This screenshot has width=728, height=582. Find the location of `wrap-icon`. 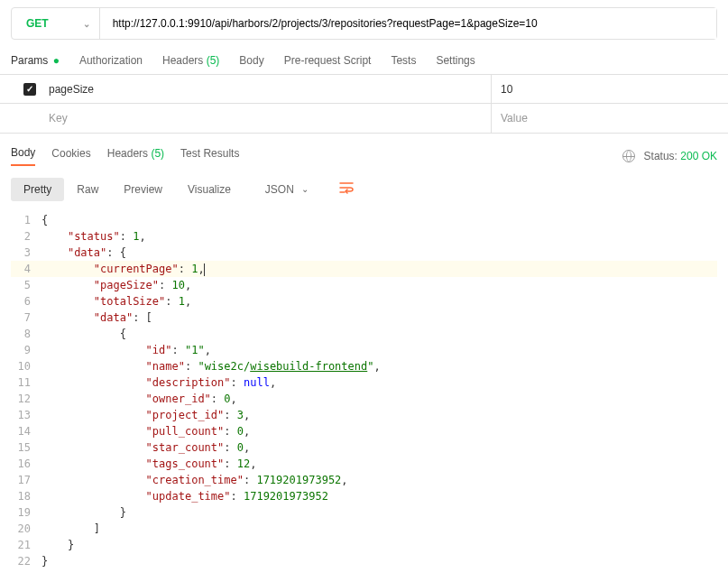

wrap-icon is located at coordinates (346, 188).